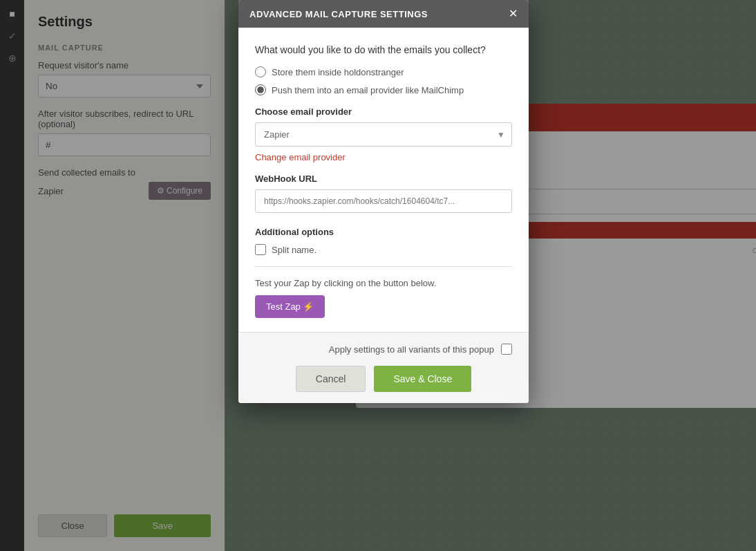 This screenshot has width=756, height=551. Describe the element at coordinates (384, 201) in the screenshot. I see `webhook-input` at that location.